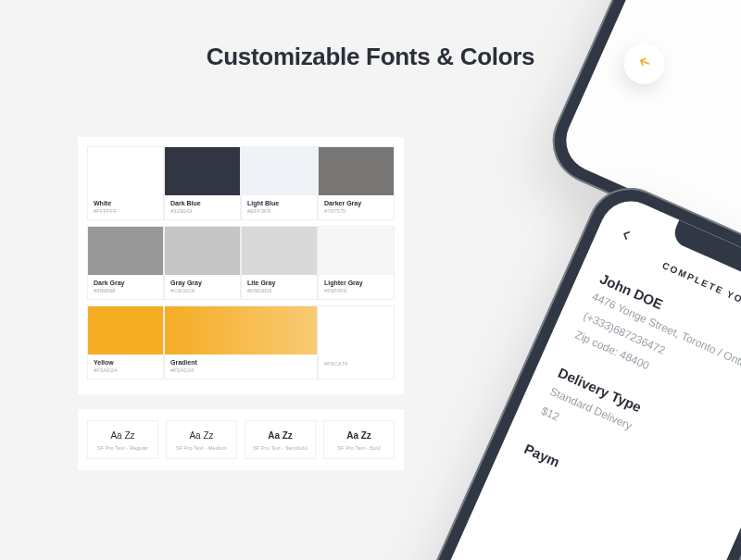 The height and width of the screenshot is (560, 741). Describe the element at coordinates (280, 291) in the screenshot. I see `swatch-hex: #D9D9D9` at that location.